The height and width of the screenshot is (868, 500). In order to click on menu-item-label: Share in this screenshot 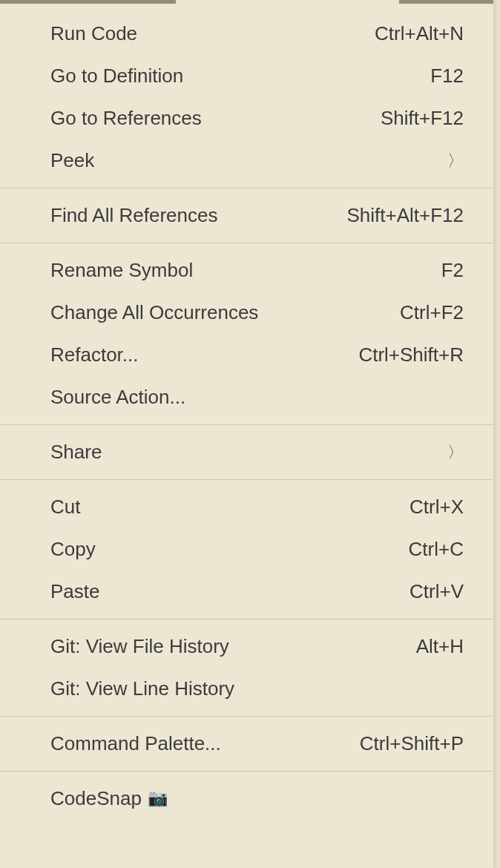, I will do `click(246, 453)`.